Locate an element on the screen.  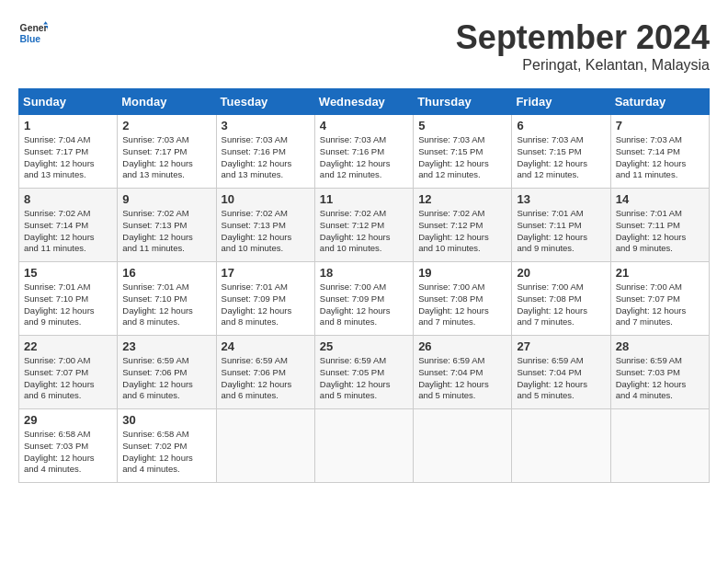
day-number: 30 is located at coordinates (166, 419).